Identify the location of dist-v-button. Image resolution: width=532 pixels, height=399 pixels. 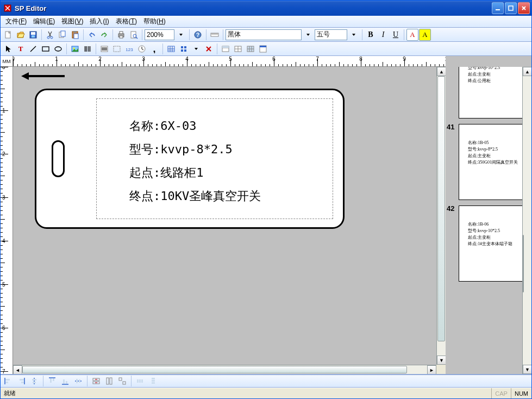
(153, 381).